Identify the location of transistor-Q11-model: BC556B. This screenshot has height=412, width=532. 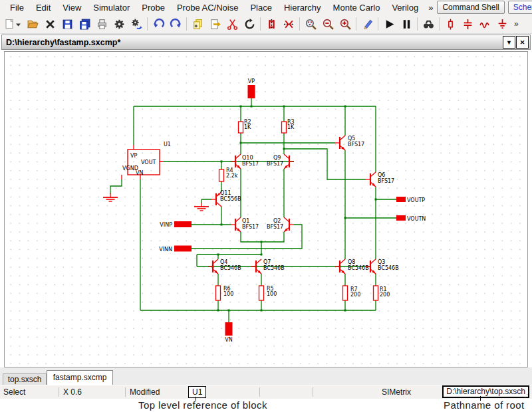
(231, 199).